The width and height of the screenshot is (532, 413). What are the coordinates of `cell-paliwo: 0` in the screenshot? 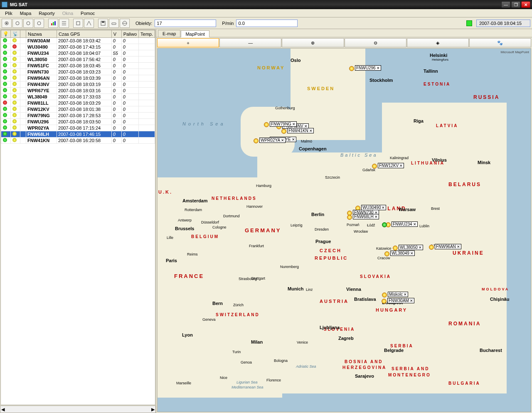 It's located at (130, 60).